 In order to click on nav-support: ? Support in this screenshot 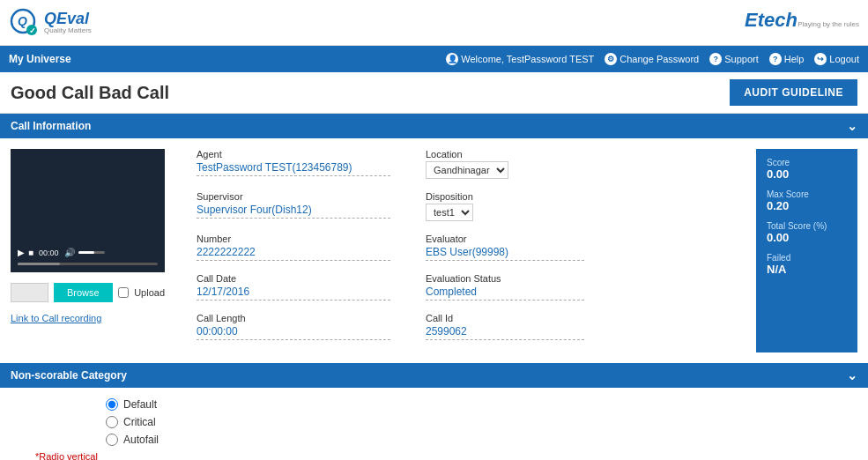, I will do `click(734, 59)`.